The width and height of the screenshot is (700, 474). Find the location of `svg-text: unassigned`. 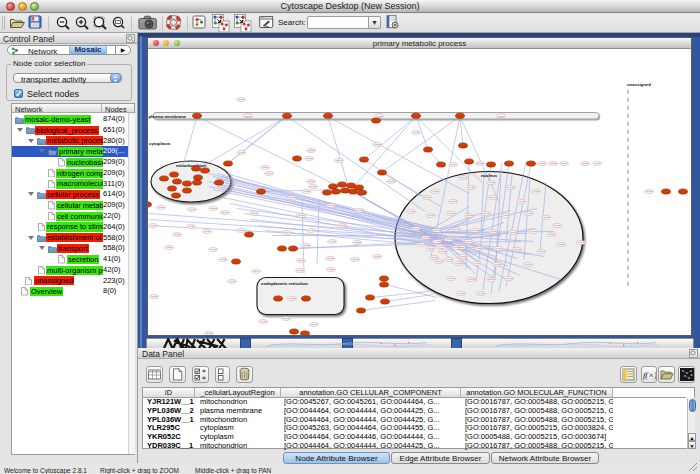

svg-text: unassigned is located at coordinates (639, 84).